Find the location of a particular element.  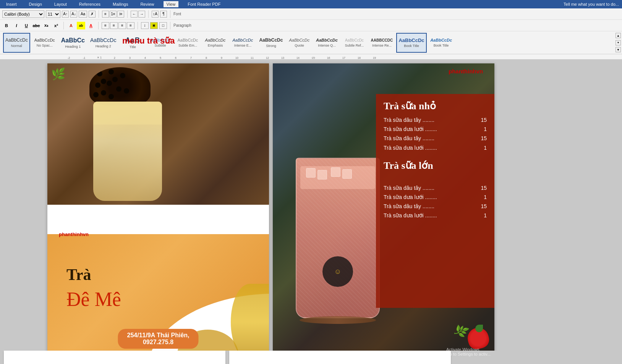

font-shrink-button: A↓ is located at coordinates (74, 14).